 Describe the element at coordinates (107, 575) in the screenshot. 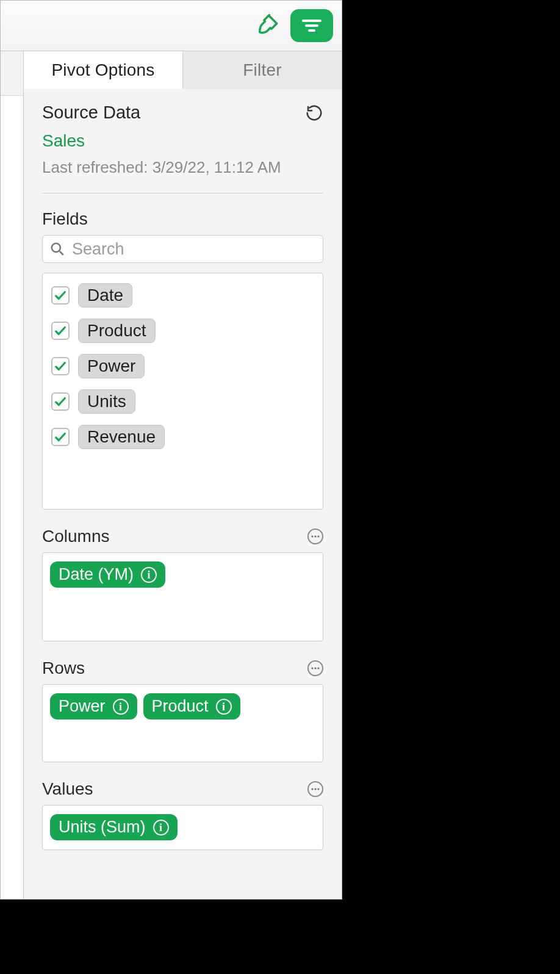

I see `zone-pill: Date (YM)i` at that location.